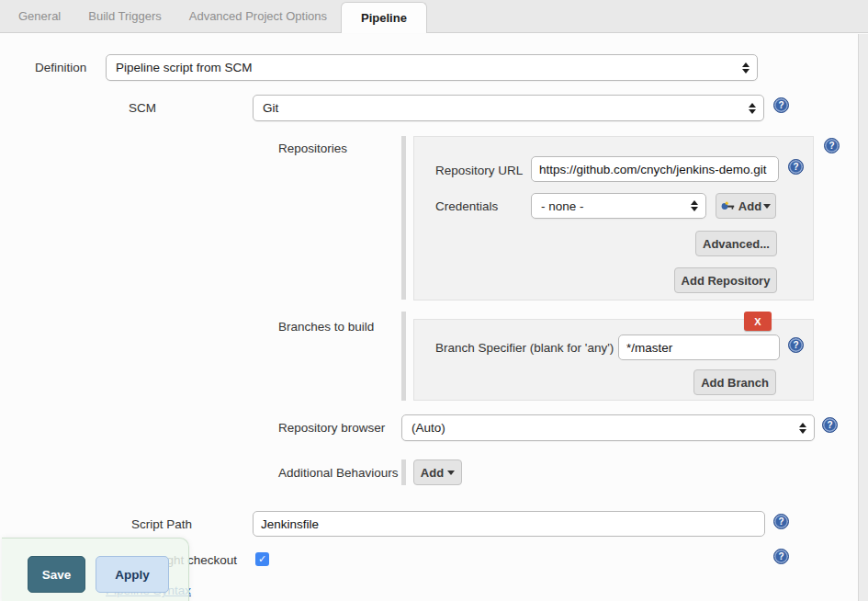 The height and width of the screenshot is (601, 868). I want to click on repository-url-input, so click(655, 169).